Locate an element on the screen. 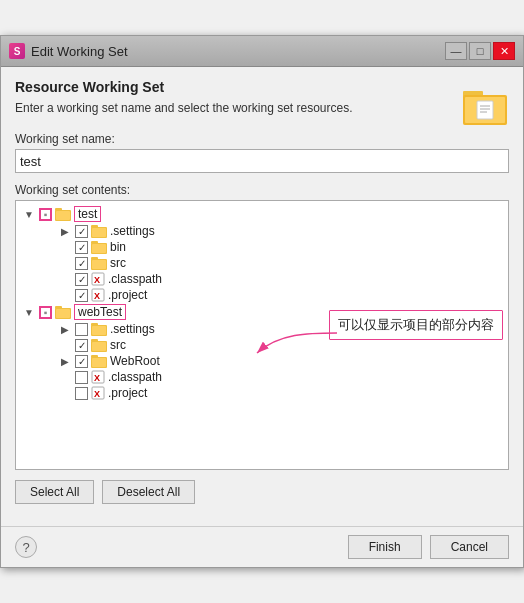 This screenshot has width=524, height=603. label-webtest-src: src is located at coordinates (118, 345).